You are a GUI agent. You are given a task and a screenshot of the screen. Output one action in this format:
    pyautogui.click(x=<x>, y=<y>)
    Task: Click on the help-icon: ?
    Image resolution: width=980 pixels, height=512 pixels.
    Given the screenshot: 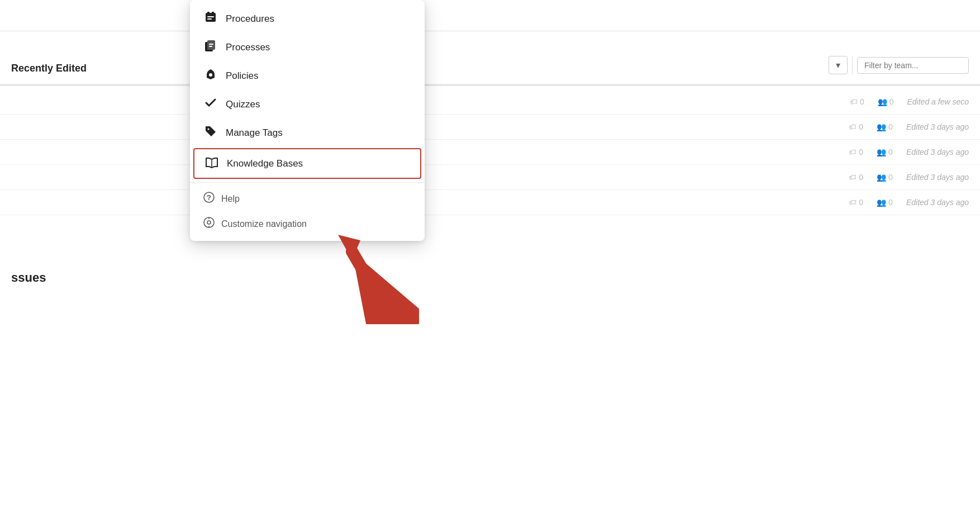 What is the action you would take?
    pyautogui.click(x=209, y=199)
    